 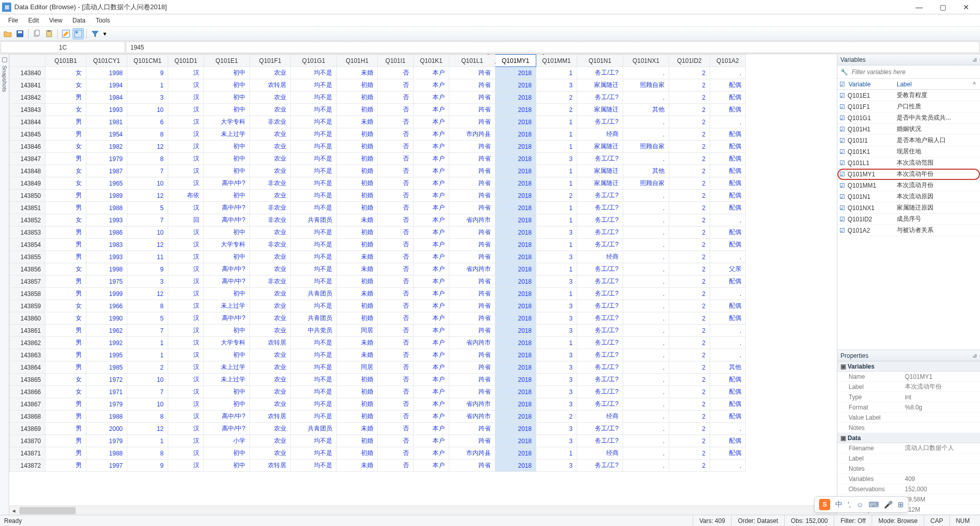 I want to click on data-cell: 农转居, so click(x=270, y=417).